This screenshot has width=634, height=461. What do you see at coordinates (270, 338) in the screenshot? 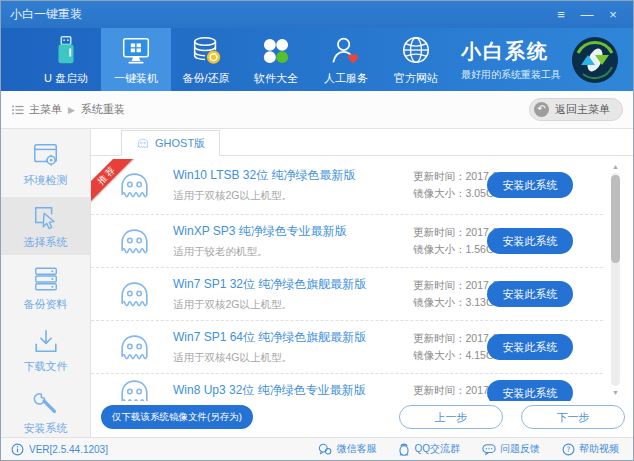
I see `system-name: Win7 SP1 64位 纯净绿色旗舰最新版` at bounding box center [270, 338].